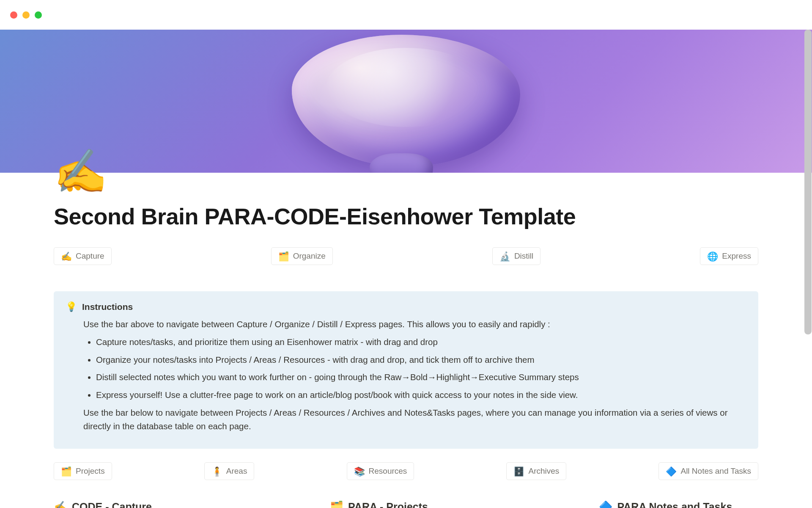 Image resolution: width=812 pixels, height=508 pixels. What do you see at coordinates (406, 256) in the screenshot?
I see `top-nav-row: ✍️ Capture 🗂️ Organize 🔬 Distill 🌐 Expre…` at bounding box center [406, 256].